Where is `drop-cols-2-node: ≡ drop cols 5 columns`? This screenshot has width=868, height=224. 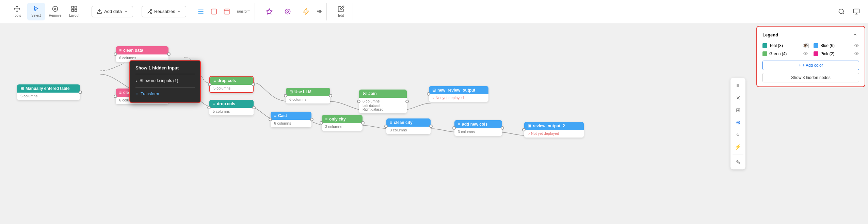
drop-cols-2-node: ≡ drop cols 5 columns is located at coordinates (231, 108).